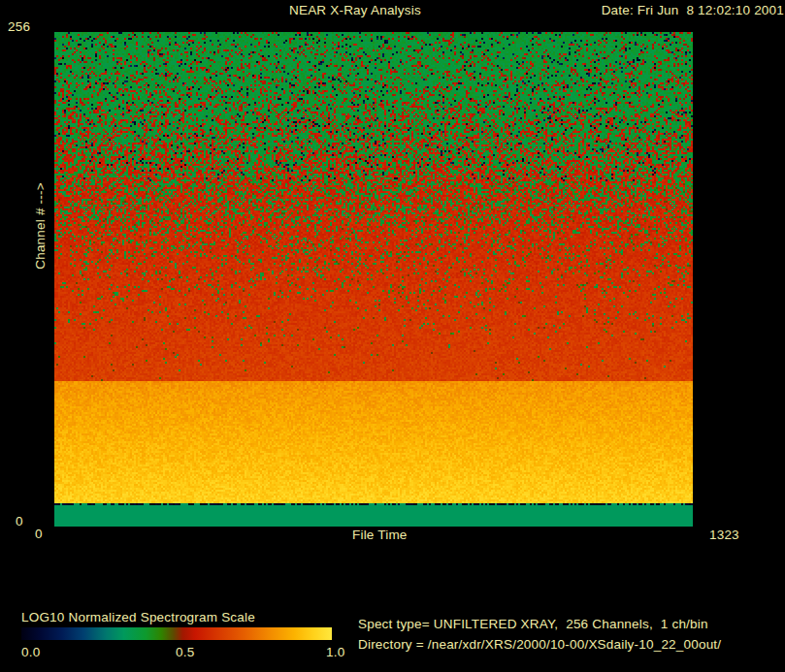 Image resolution: width=785 pixels, height=672 pixels. Describe the element at coordinates (693, 11) in the screenshot. I see `datetime-label: Date: Fri Jun 8 12:02:10 2001` at that location.